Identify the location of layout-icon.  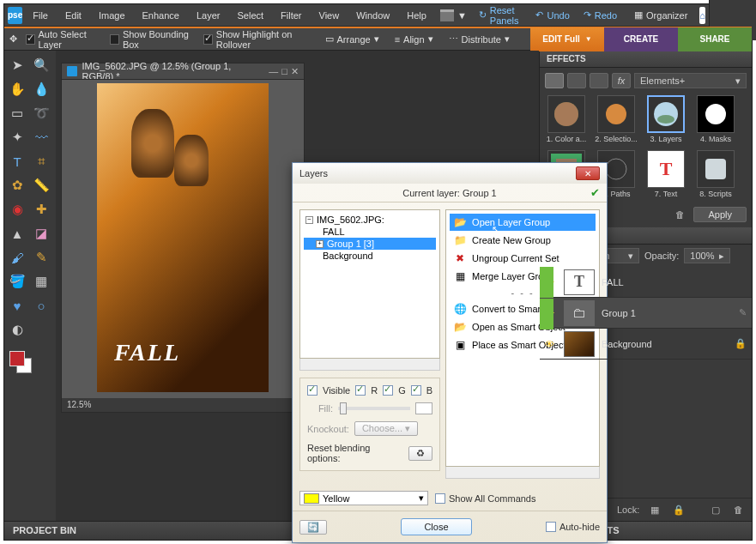
(447, 15).